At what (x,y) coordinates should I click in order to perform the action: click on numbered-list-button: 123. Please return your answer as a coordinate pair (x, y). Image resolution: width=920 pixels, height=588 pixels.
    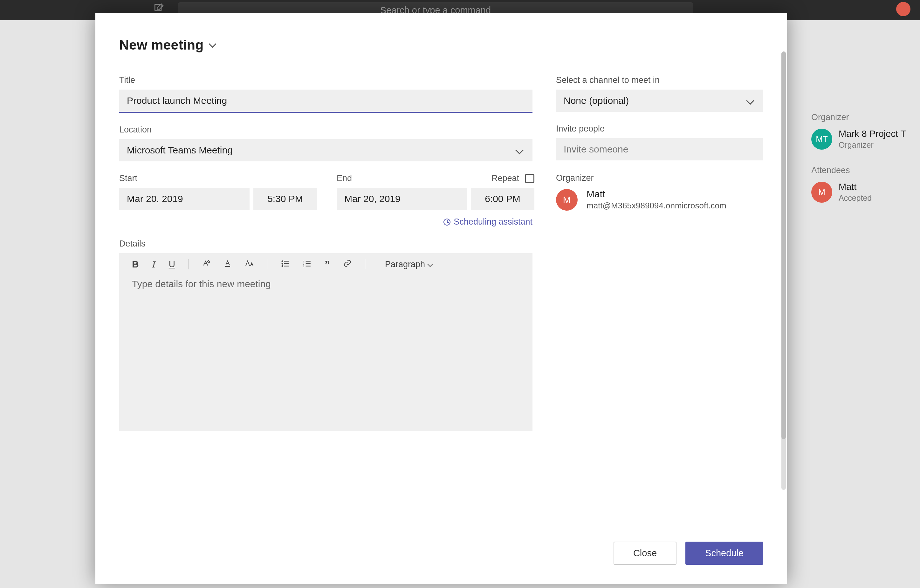
    Looking at the image, I should click on (307, 264).